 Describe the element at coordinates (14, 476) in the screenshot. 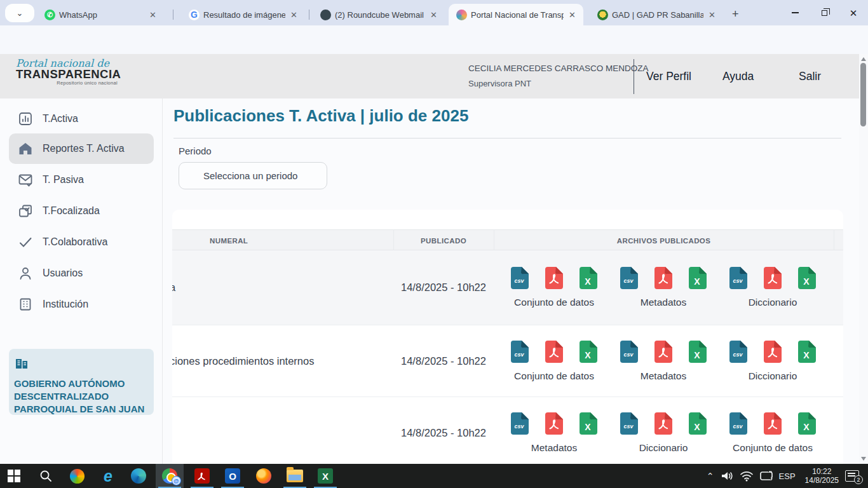

I see `start-button` at that location.